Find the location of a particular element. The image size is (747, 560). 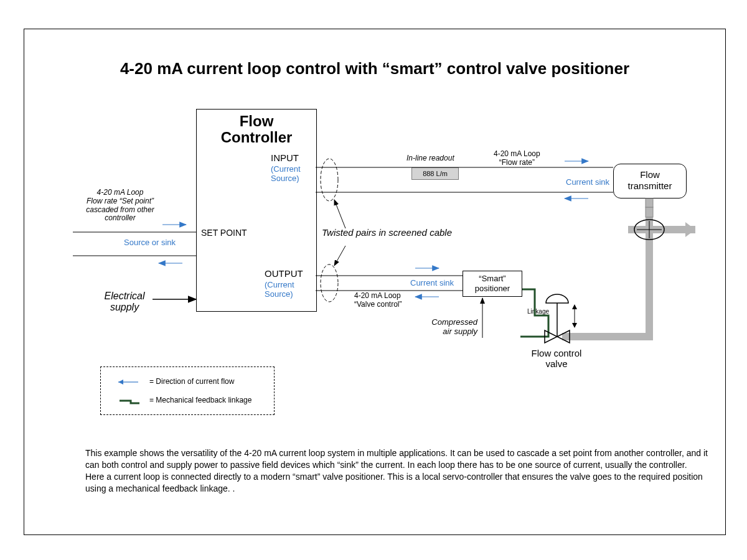

setpoint-note-3: cascaded from other is located at coordinates (120, 210).